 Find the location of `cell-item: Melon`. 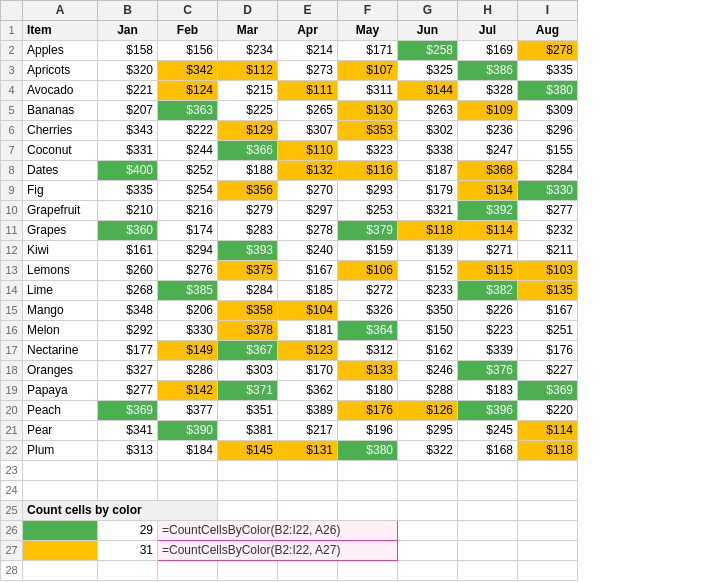

cell-item: Melon is located at coordinates (60, 331).